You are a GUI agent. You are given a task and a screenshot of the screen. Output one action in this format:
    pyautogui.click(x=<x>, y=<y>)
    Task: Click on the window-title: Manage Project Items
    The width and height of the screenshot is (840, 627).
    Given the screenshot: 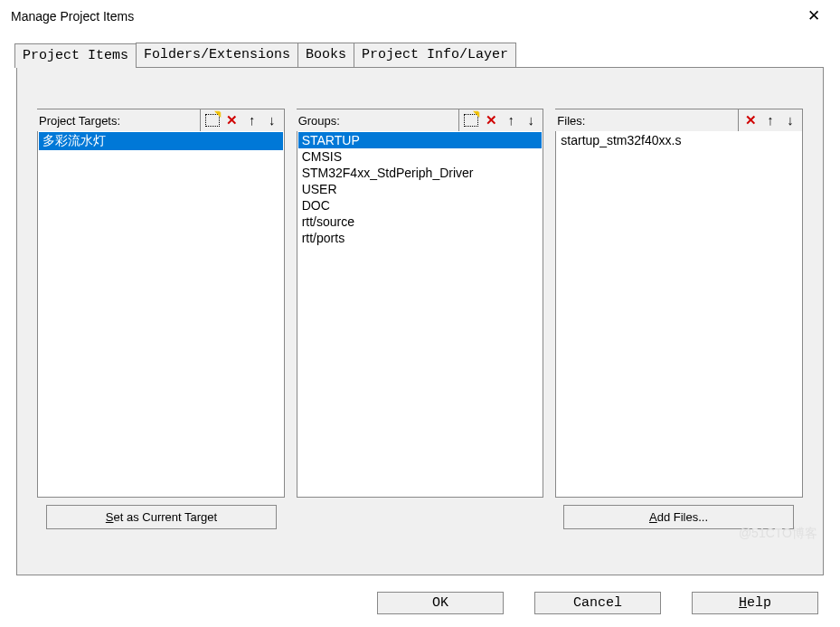 What is the action you would take?
    pyautogui.click(x=72, y=16)
    